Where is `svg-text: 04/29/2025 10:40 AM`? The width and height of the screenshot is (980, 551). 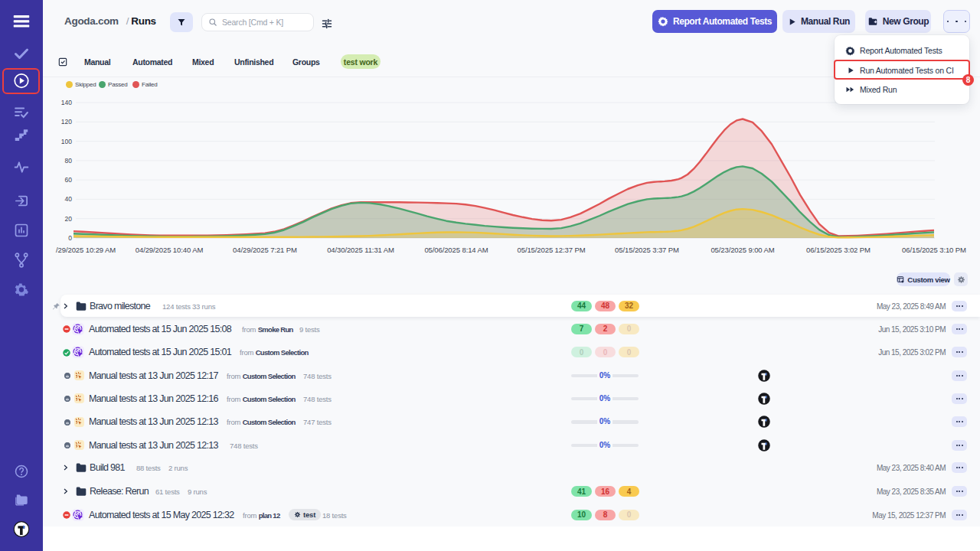
svg-text: 04/29/2025 10:40 AM is located at coordinates (170, 249).